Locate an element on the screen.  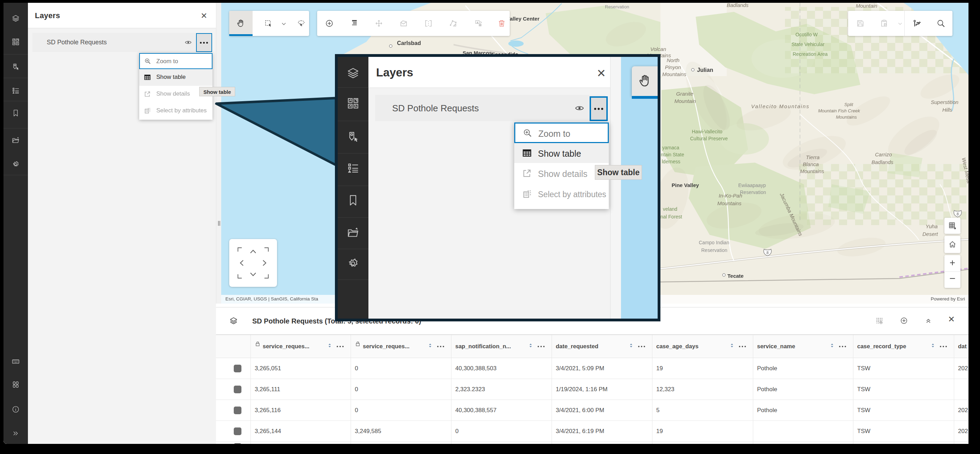
svg-text: Blanca is located at coordinates (811, 164).